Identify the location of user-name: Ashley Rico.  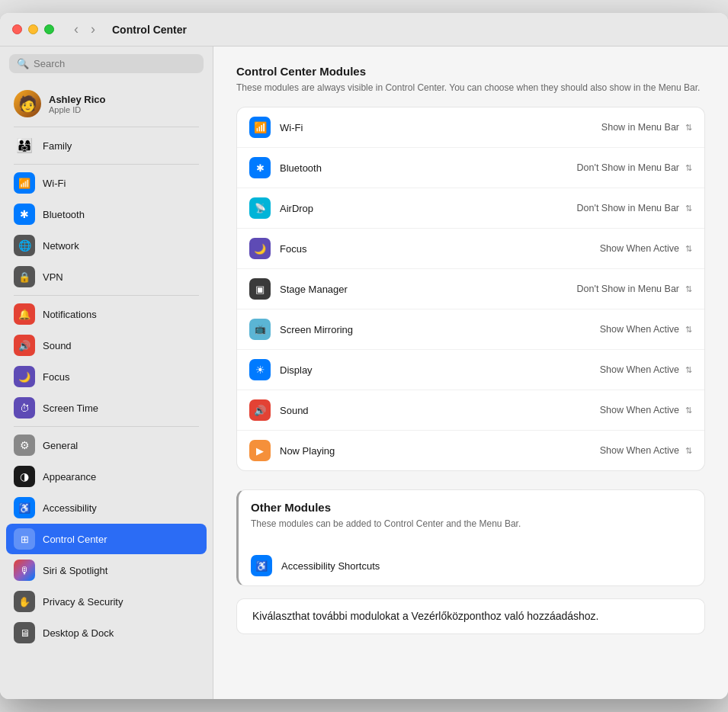
(77, 99).